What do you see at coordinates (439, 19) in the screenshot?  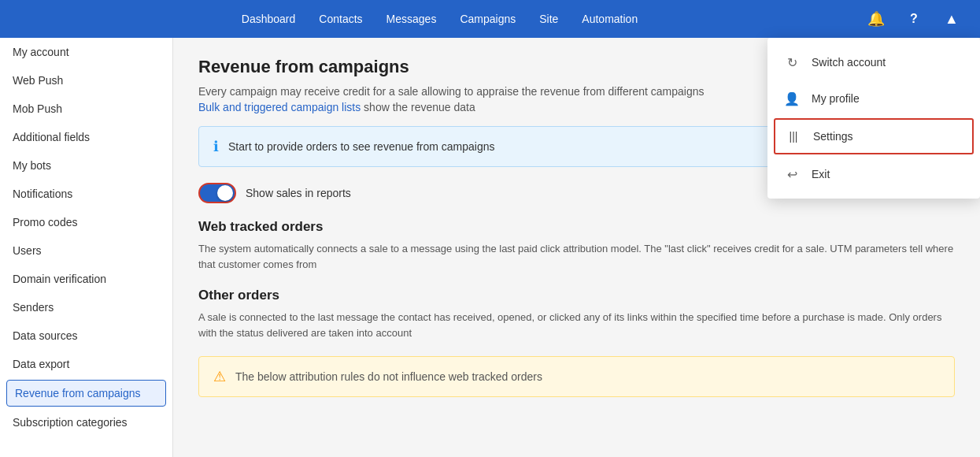 I see `nav-links: Dashboard Contacts Messages Campaigns Si…` at bounding box center [439, 19].